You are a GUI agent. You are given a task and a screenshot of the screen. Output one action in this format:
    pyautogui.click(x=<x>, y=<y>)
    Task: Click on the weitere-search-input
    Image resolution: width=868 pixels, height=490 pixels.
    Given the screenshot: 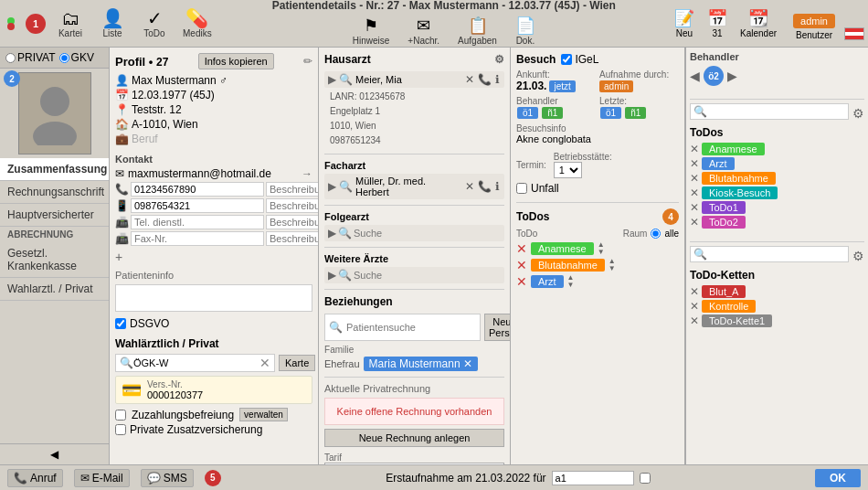 What is the action you would take?
    pyautogui.click(x=428, y=275)
    